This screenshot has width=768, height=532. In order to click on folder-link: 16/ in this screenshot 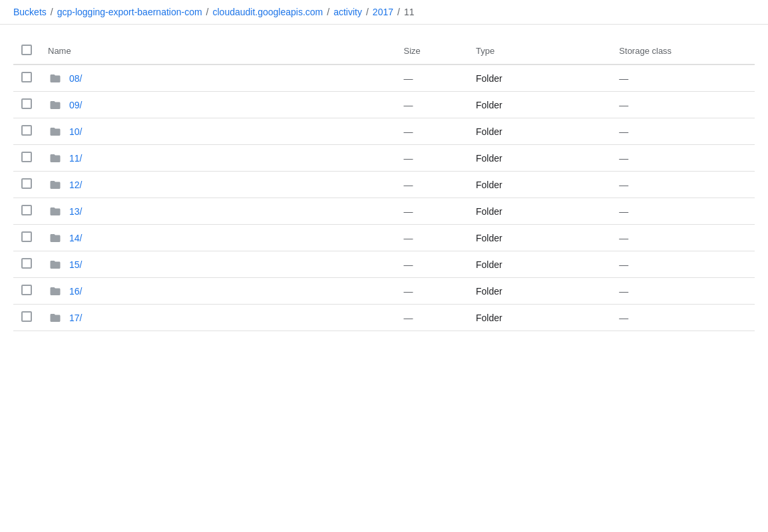, I will do `click(76, 291)`.